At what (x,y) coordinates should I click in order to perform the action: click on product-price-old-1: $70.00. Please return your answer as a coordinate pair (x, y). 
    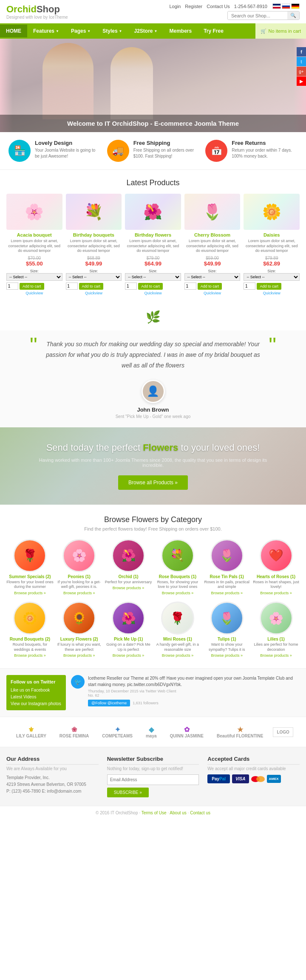
    Looking at the image, I should click on (34, 258).